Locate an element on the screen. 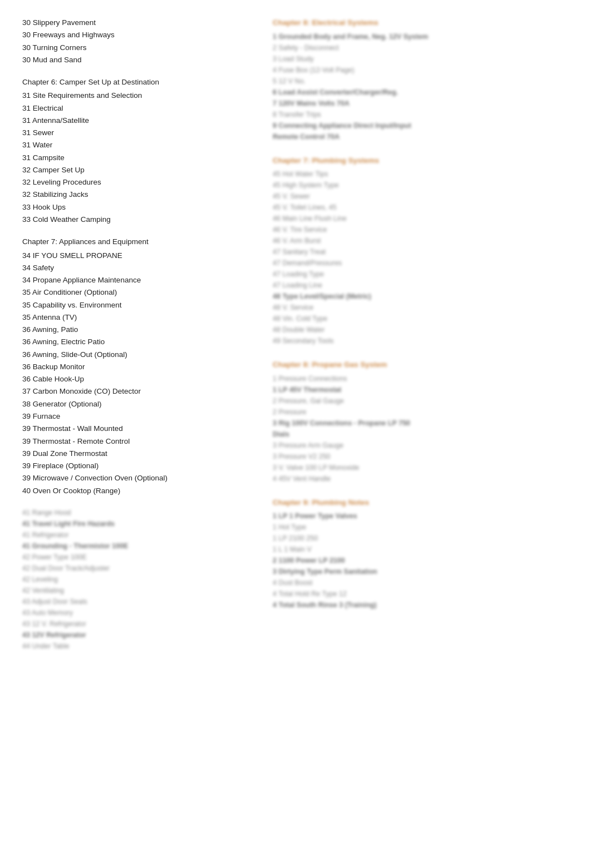  blurred-item: 3 V. Valve 100 LP Monoxide is located at coordinates (421, 468).